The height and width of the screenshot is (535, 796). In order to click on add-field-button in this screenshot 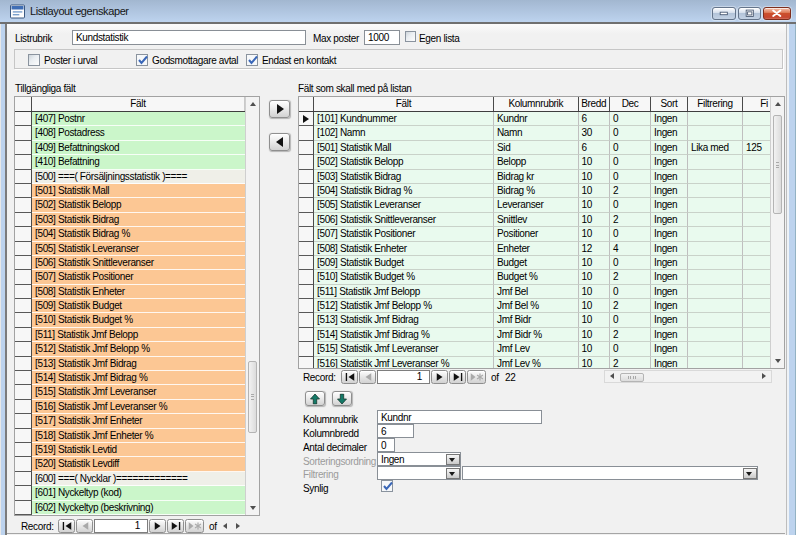, I will do `click(280, 109)`.